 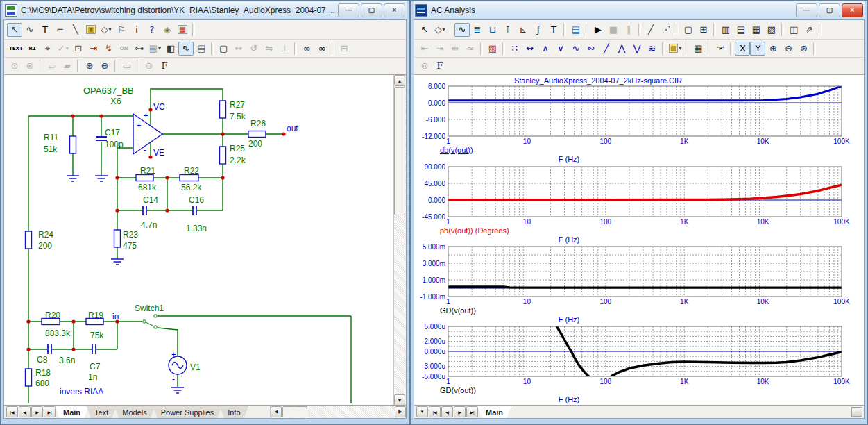 What do you see at coordinates (97, 335) in the screenshot?
I see `schematic-label: 75k` at bounding box center [97, 335].